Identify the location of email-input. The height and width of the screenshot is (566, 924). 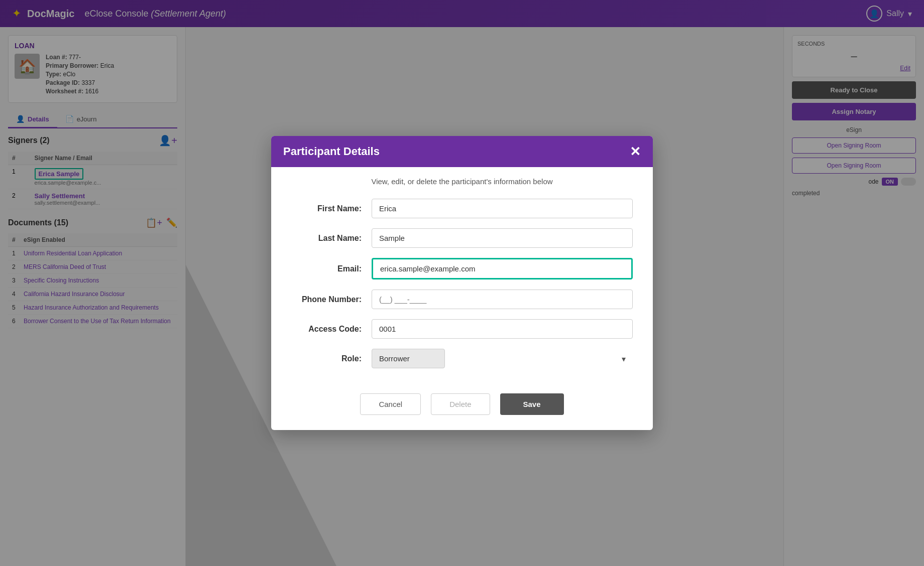
(502, 269).